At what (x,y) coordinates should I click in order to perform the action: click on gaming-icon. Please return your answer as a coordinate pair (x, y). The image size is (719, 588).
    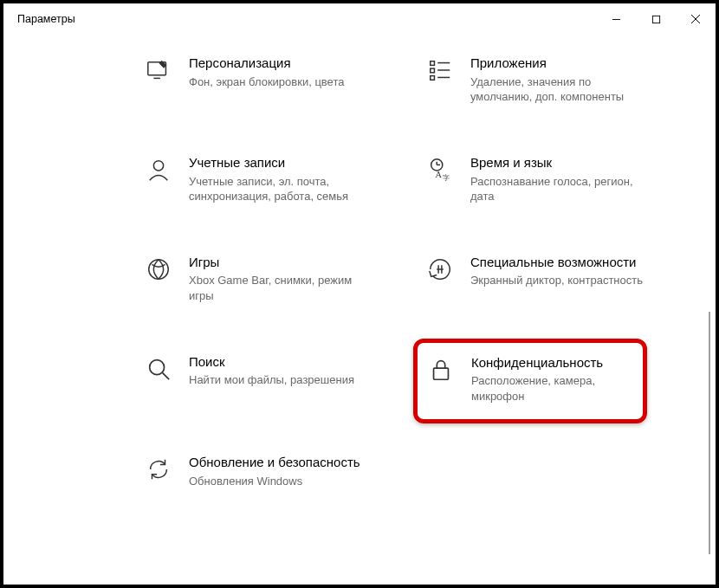
    Looking at the image, I should click on (159, 269).